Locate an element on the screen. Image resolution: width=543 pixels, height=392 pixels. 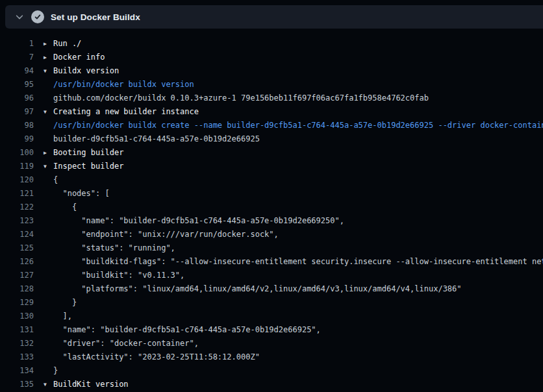
log-group-row: 100▶Booting builder is located at coordinates (272, 153).